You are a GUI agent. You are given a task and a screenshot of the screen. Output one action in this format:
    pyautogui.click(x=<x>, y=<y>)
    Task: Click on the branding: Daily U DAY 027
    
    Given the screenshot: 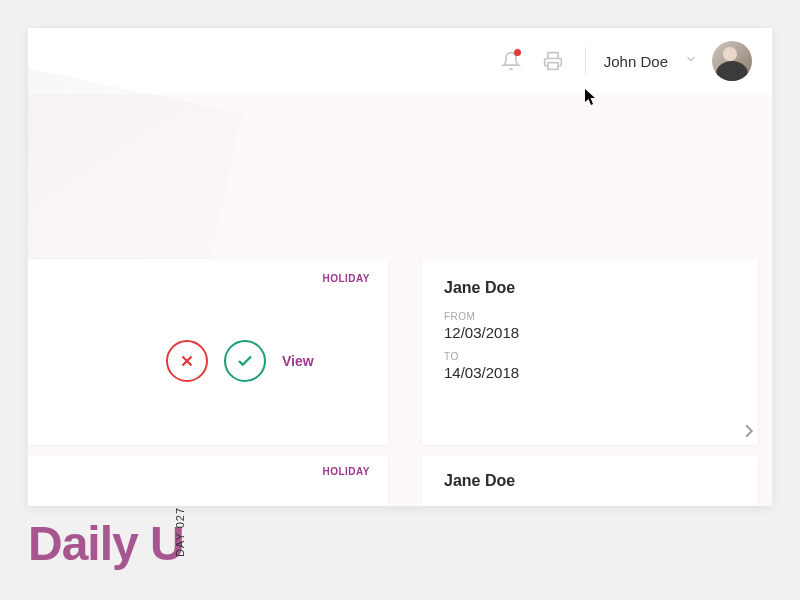 What is the action you would take?
    pyautogui.click(x=135, y=544)
    